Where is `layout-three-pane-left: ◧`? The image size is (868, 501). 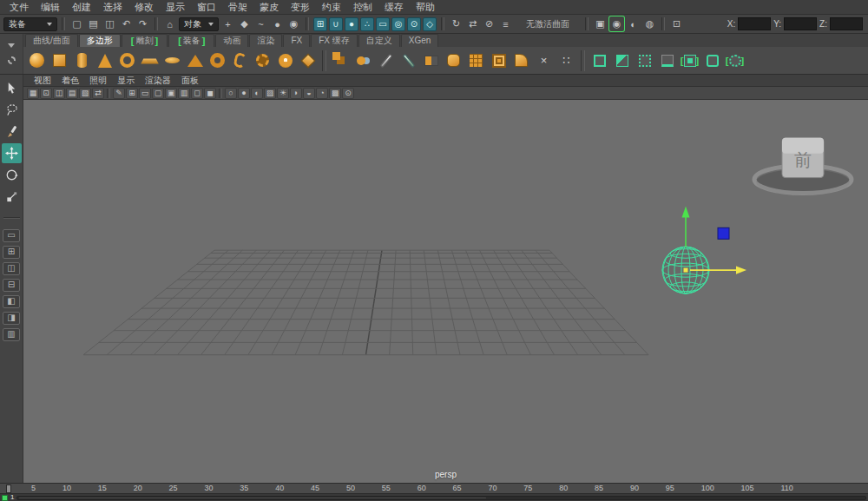
layout-three-pane-left: ◧ is located at coordinates (11, 302).